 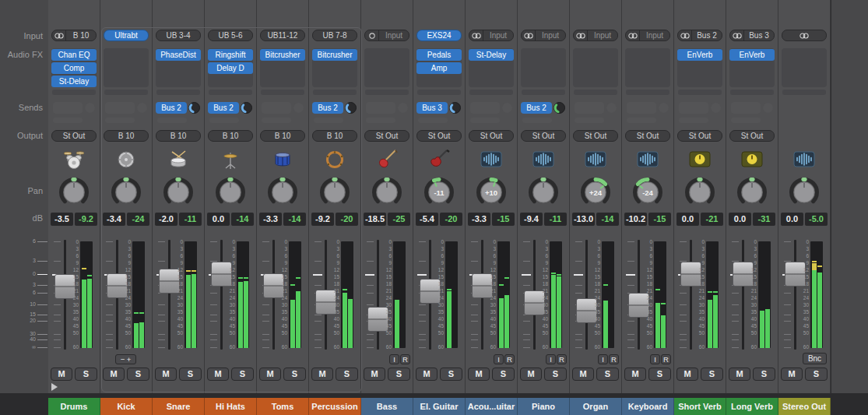 I want to click on audio-fx-slot-button: Chan EQ, so click(x=74, y=55).